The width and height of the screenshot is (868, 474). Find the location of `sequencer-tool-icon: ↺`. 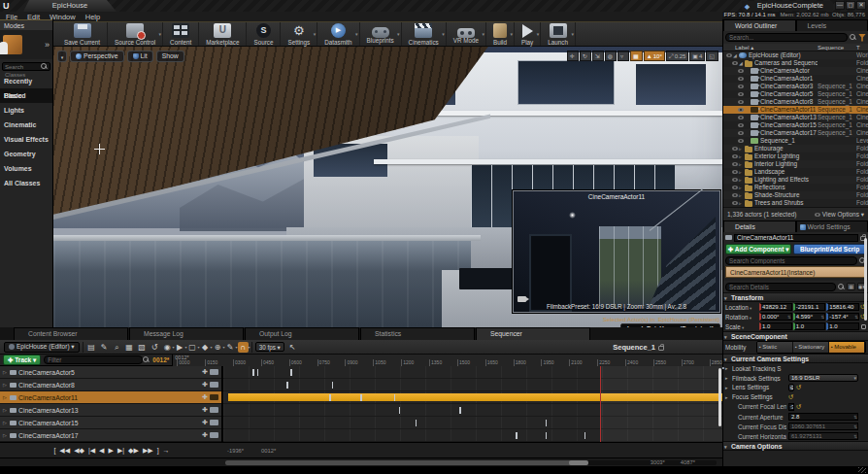

sequencer-tool-icon: ↺ is located at coordinates (155, 348).